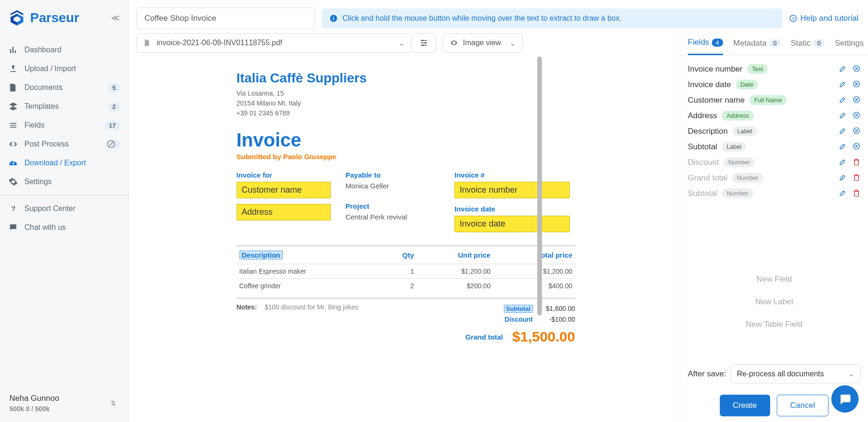 The image size is (868, 422). I want to click on divider, so click(64, 195).